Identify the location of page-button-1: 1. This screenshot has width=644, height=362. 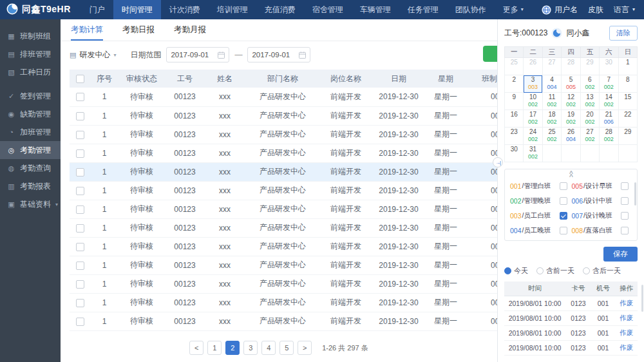
(214, 348).